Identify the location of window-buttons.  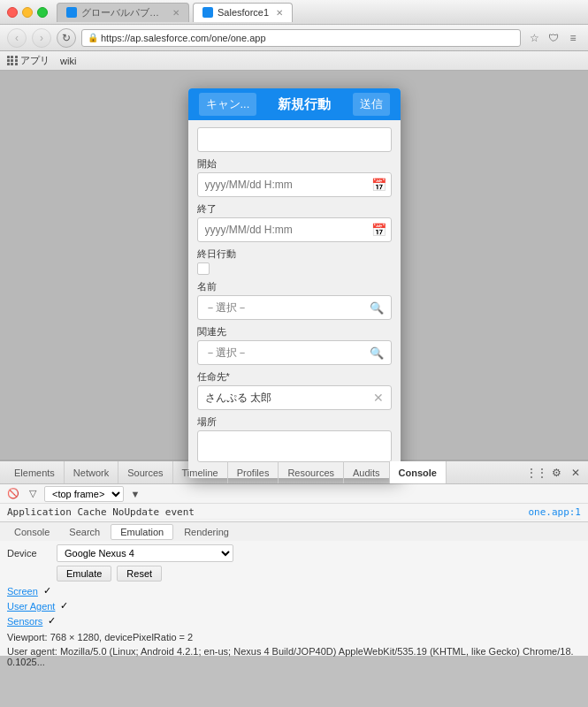
(27, 12).